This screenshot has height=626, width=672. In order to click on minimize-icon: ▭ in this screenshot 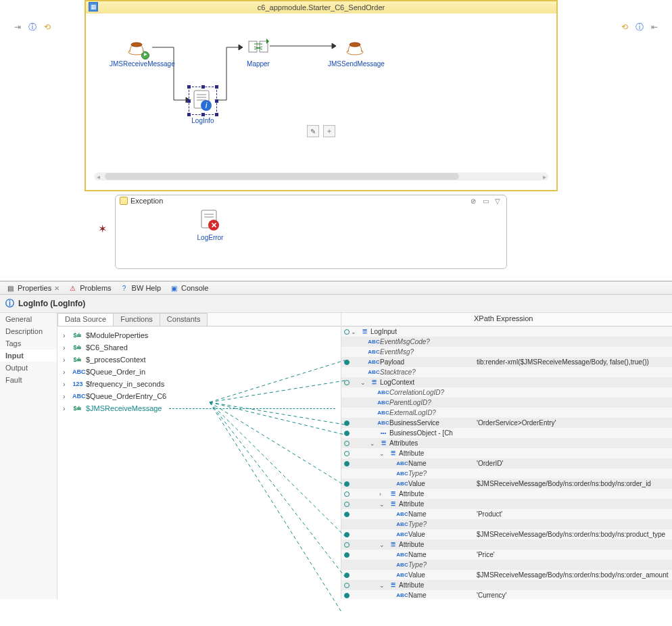, I will do `click(485, 201)`.